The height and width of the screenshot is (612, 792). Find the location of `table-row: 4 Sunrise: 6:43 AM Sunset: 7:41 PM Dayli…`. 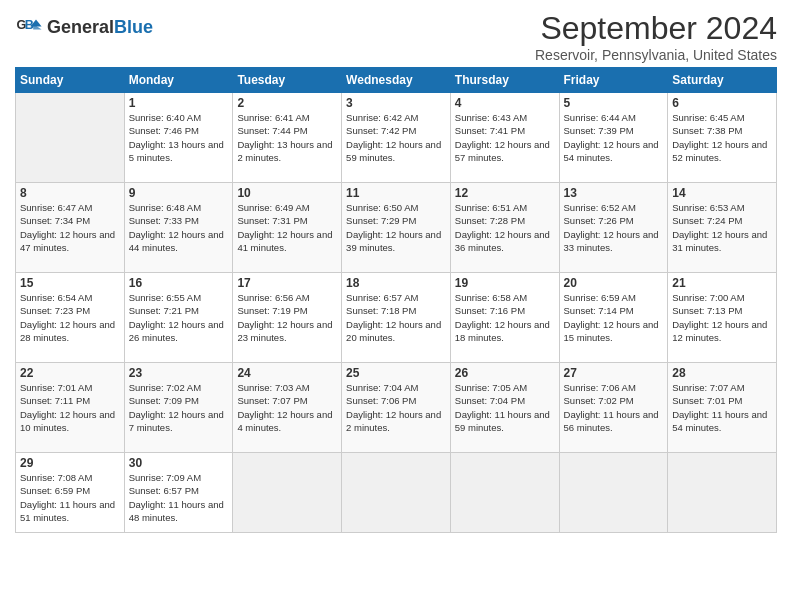

table-row: 4 Sunrise: 6:43 AM Sunset: 7:41 PM Dayli… is located at coordinates (504, 138).